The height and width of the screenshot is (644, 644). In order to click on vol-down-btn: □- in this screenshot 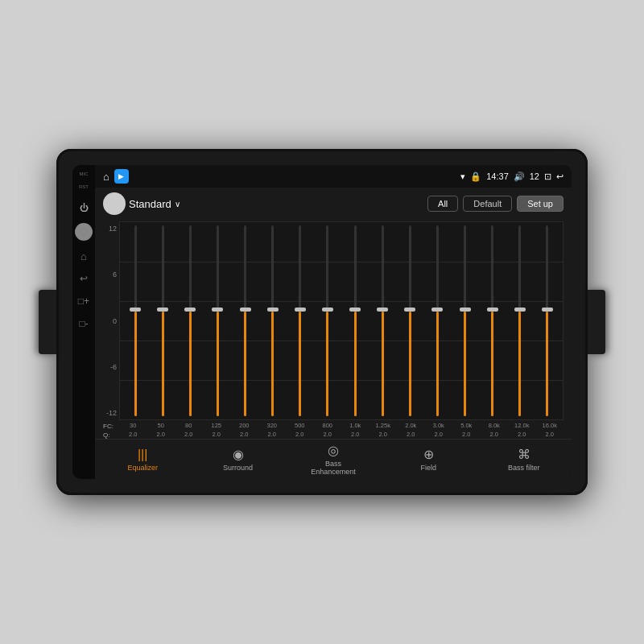, I will do `click(84, 324)`.